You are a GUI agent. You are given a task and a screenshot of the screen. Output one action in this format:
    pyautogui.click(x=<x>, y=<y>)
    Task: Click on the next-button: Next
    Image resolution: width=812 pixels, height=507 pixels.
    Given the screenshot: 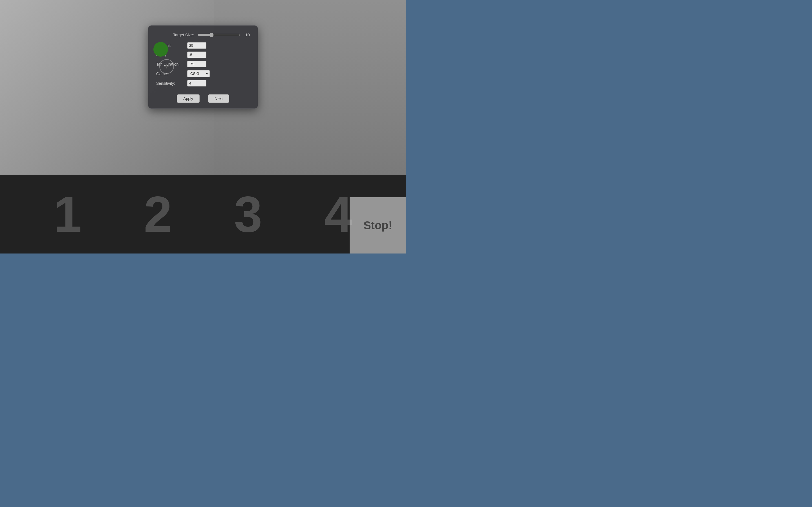 What is the action you would take?
    pyautogui.click(x=219, y=99)
    